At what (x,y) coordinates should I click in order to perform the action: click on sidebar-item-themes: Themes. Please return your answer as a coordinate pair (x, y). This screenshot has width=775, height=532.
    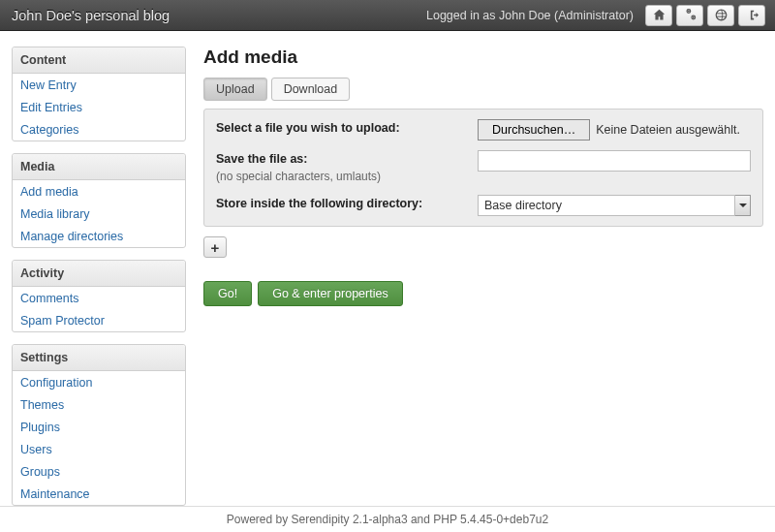
    Looking at the image, I should click on (43, 405).